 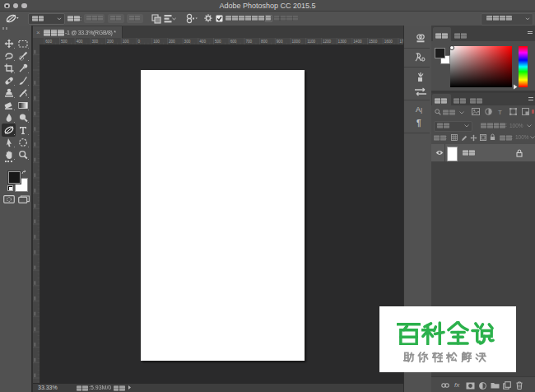 What do you see at coordinates (280, 41) in the screenshot?
I see `svg-text: 900` at bounding box center [280, 41].